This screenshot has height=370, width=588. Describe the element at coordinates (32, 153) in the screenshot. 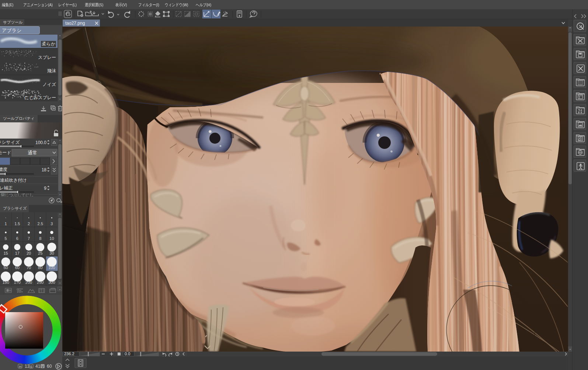

I see `svg-text: 通常` at that location.